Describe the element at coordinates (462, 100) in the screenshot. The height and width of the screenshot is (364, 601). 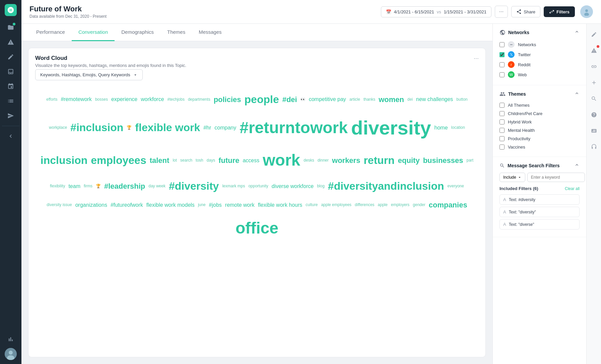
I see `word-button: button` at that location.